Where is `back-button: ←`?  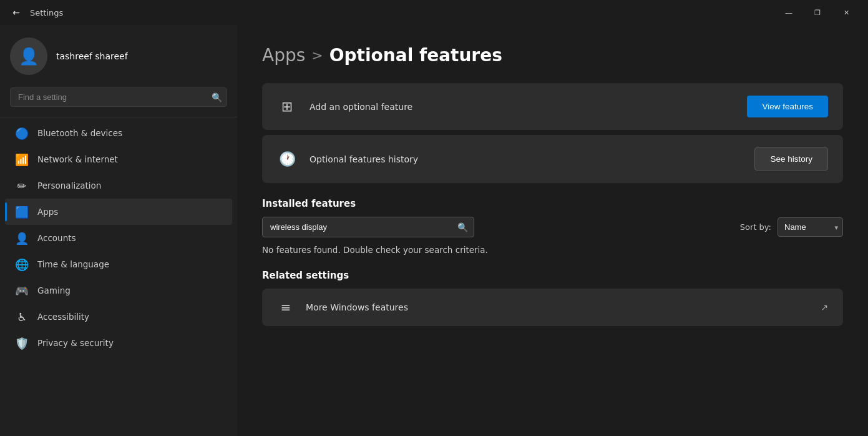
back-button: ← is located at coordinates (16, 12).